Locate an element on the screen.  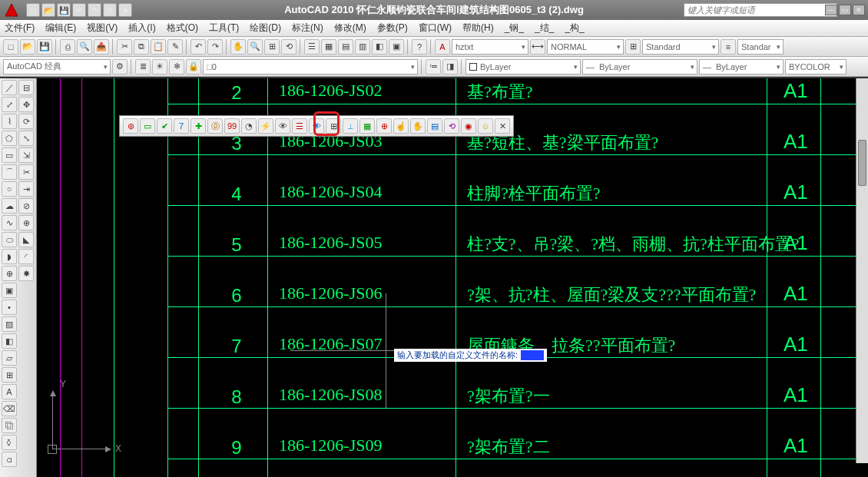
array-icon: ⊟ is located at coordinates (26, 88).